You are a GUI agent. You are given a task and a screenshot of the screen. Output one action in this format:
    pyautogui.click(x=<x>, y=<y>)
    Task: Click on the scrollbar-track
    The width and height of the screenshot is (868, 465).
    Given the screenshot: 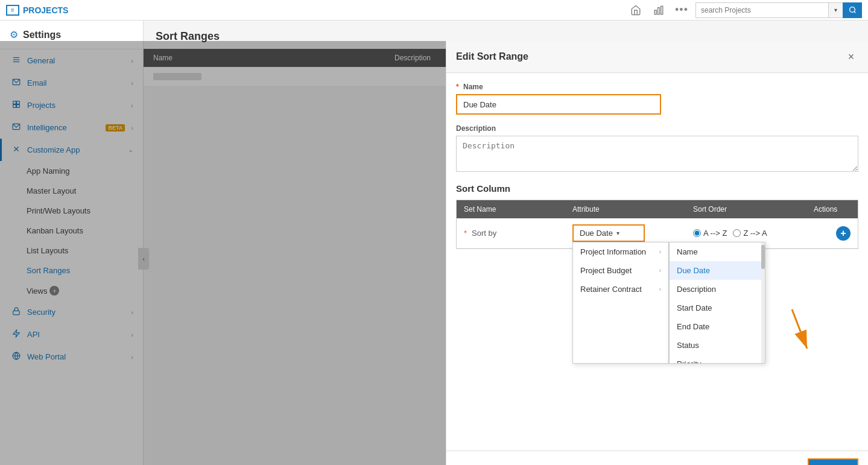 What is the action you would take?
    pyautogui.click(x=763, y=303)
    